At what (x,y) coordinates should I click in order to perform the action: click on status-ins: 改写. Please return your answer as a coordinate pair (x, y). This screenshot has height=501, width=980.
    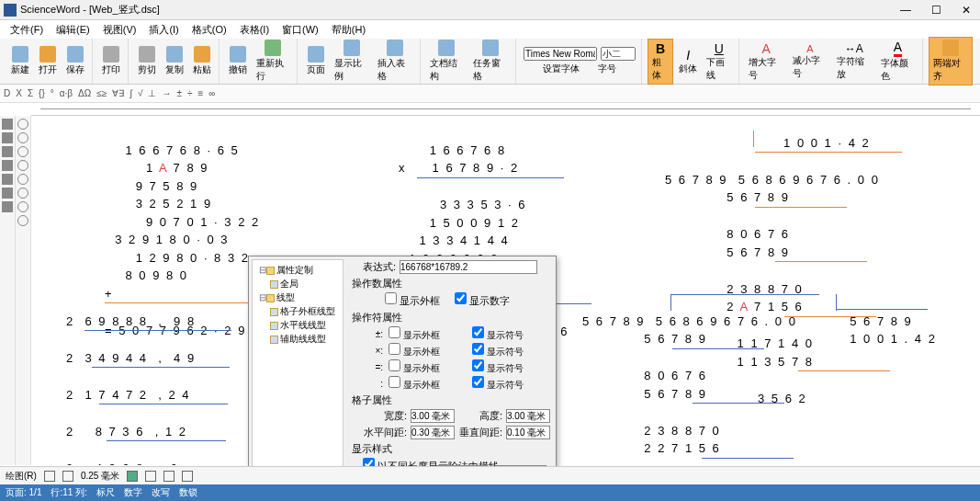
    Looking at the image, I should click on (161, 493).